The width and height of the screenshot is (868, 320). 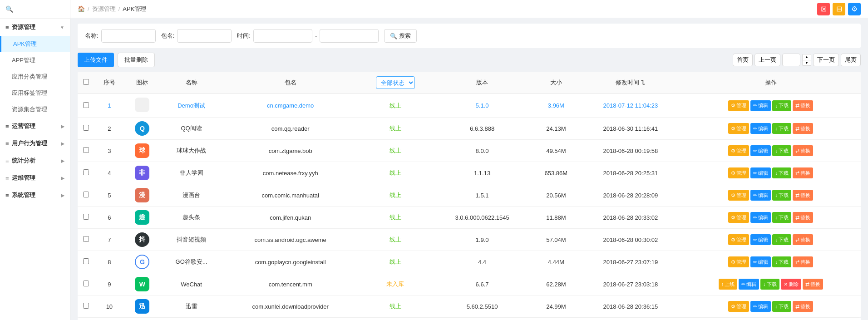 What do you see at coordinates (739, 306) in the screenshot?
I see `row-10-action-manage: ⚙管理` at bounding box center [739, 306].